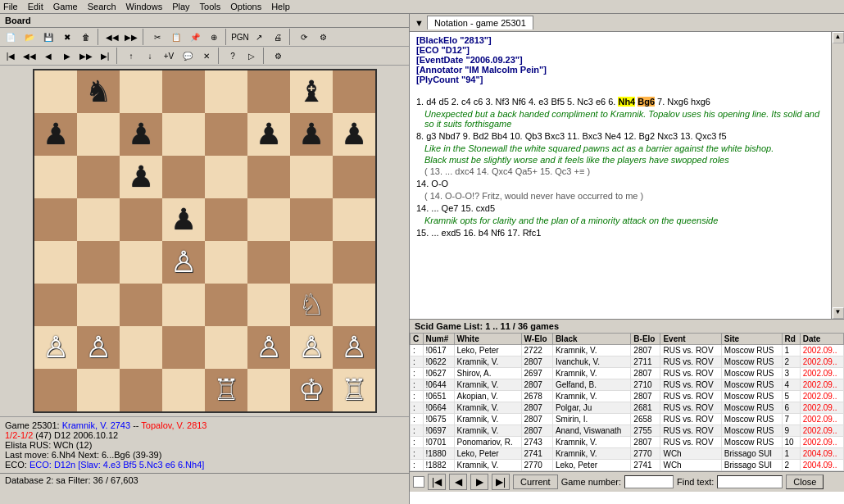  What do you see at coordinates (131, 56) in the screenshot?
I see `var-up-btn: ↑` at bounding box center [131, 56].